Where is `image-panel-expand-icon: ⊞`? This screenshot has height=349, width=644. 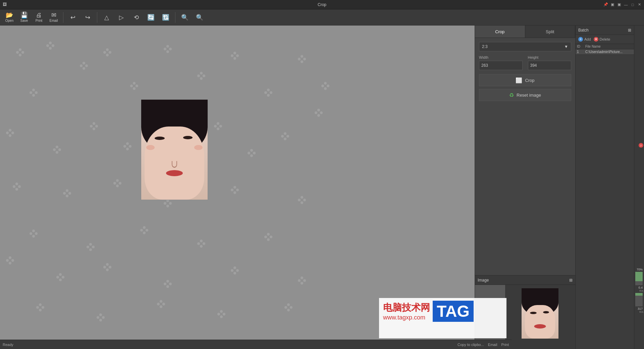
image-panel-expand-icon: ⊞ is located at coordinates (571, 280).